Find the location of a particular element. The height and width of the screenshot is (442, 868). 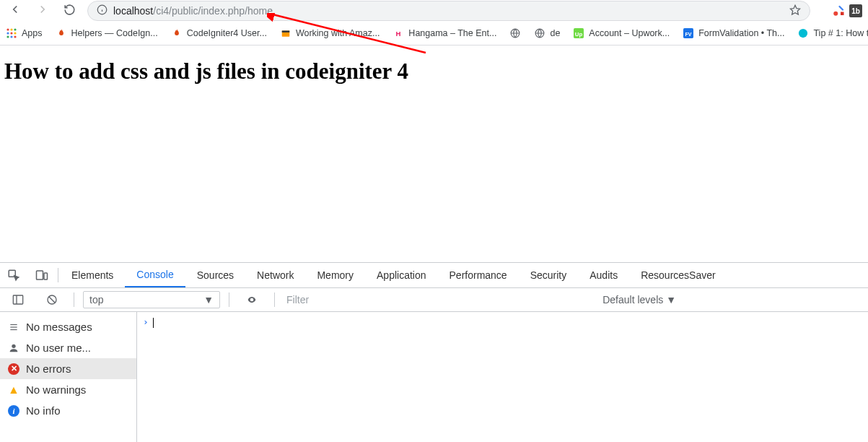

address-bar: localhost/ci4/public/index.php/home is located at coordinates (449, 11).